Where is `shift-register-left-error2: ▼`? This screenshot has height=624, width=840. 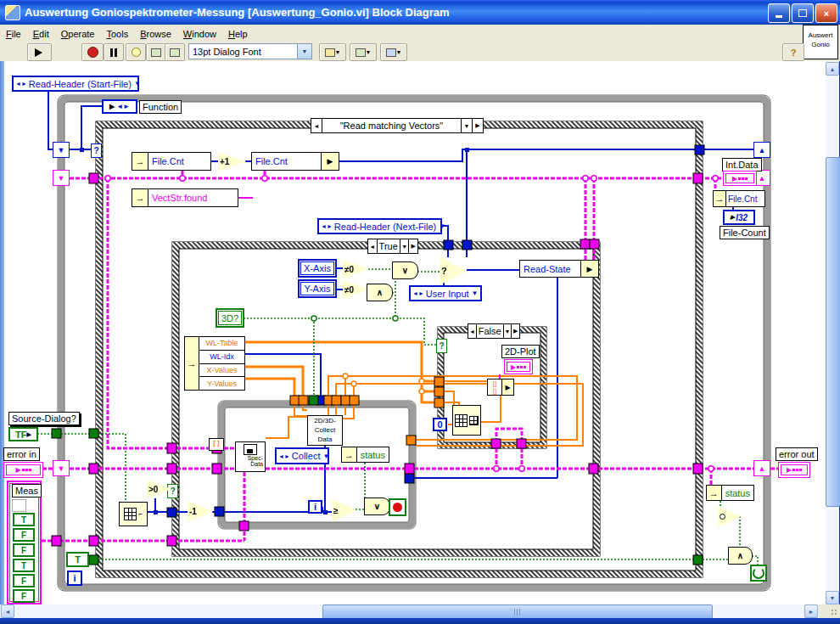 shift-register-left-error2: ▼ is located at coordinates (61, 469).